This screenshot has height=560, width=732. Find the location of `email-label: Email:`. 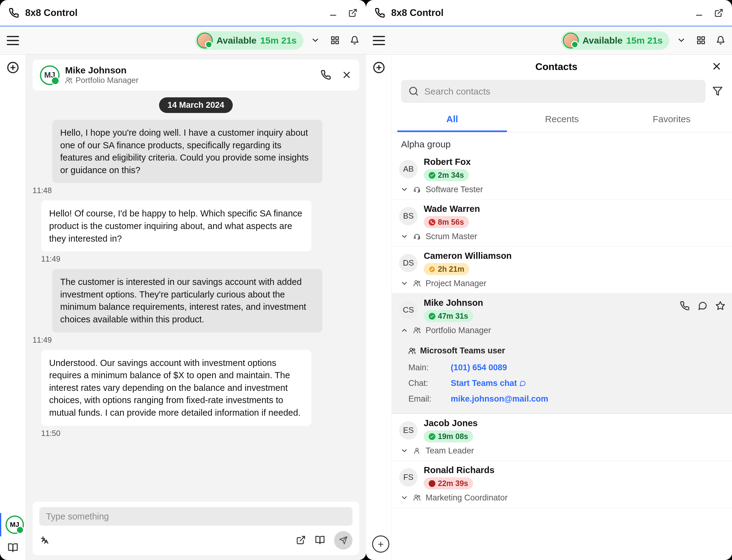

email-label: Email: is located at coordinates (425, 399).